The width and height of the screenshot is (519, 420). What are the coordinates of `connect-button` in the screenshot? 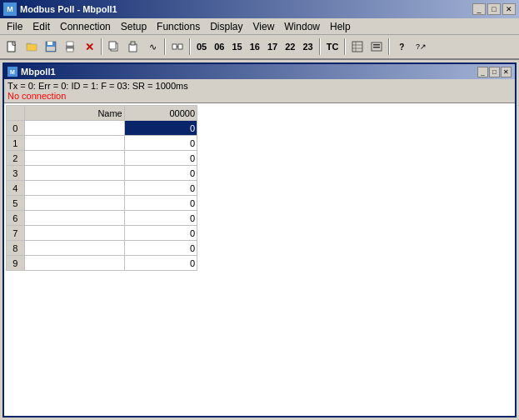 It's located at (177, 47).